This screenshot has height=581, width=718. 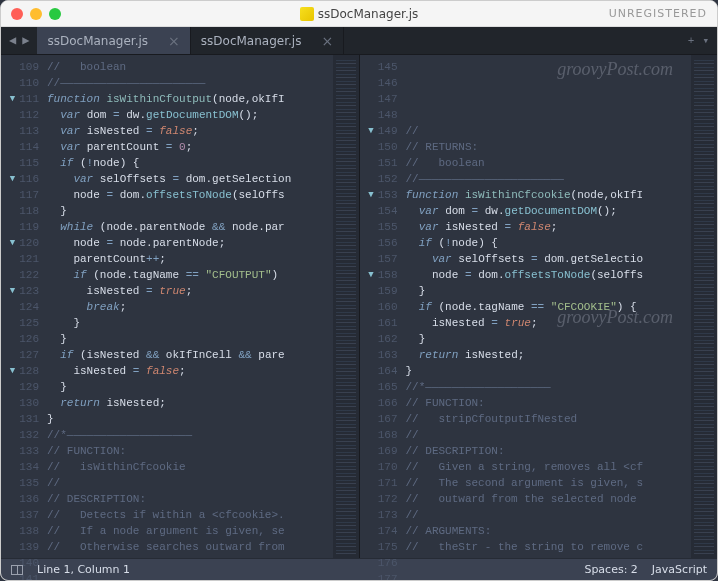 I want to click on registration-status: UNREGISTERED, so click(x=658, y=14).